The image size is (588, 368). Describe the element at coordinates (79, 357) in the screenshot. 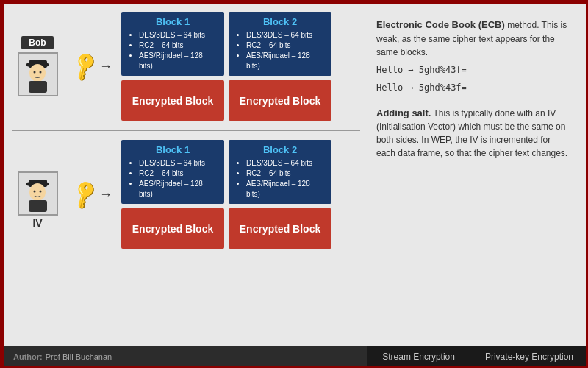

I see `author-name: Prof Bill Buchanan` at that location.